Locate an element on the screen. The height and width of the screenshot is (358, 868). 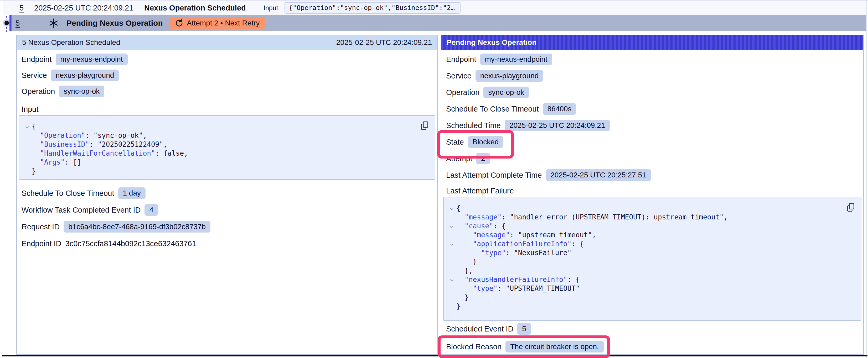
field-value: nexus-playground is located at coordinates (85, 75).